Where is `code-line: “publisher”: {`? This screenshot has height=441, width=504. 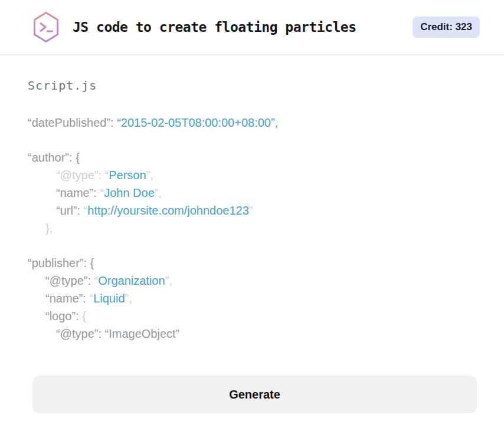 code-line: “publisher”: { is located at coordinates (253, 263).